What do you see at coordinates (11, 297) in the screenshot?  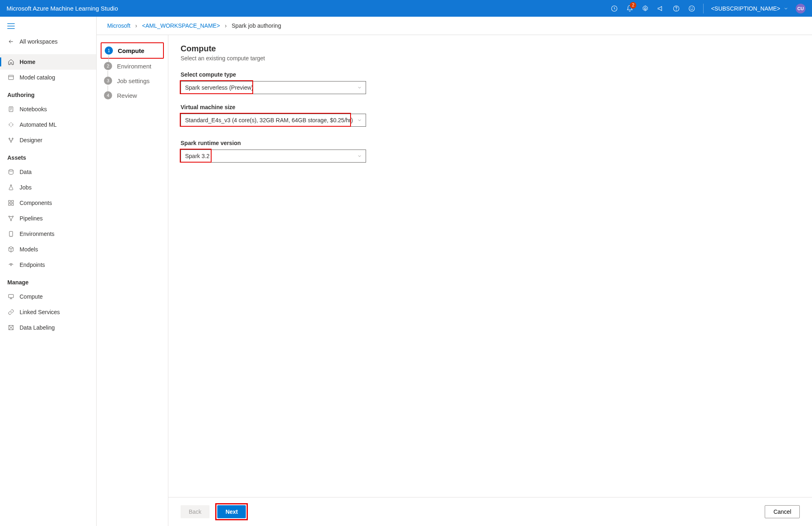 I see `monitor-icon` at bounding box center [11, 297].